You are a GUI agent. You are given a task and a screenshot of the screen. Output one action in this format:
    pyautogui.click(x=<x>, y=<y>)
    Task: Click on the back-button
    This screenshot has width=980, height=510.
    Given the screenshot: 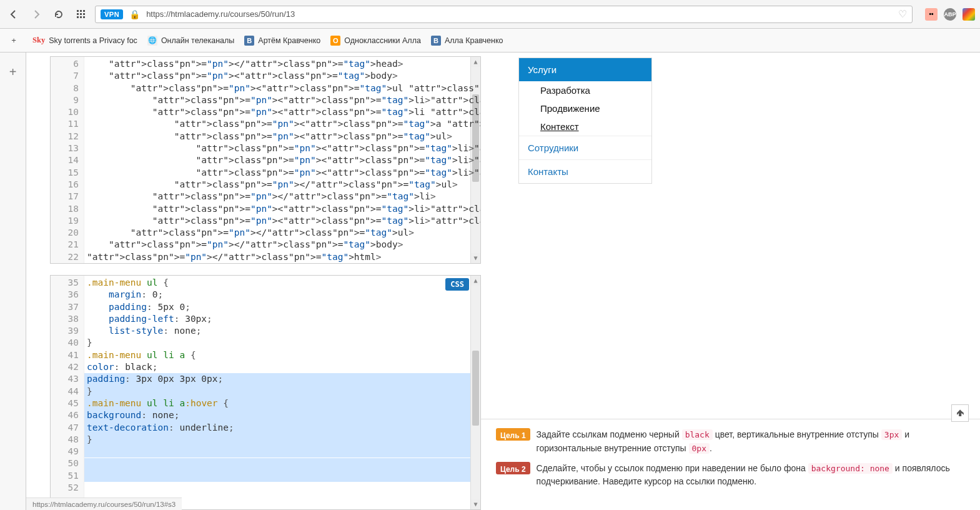 What is the action you would take?
    pyautogui.click(x=14, y=14)
    